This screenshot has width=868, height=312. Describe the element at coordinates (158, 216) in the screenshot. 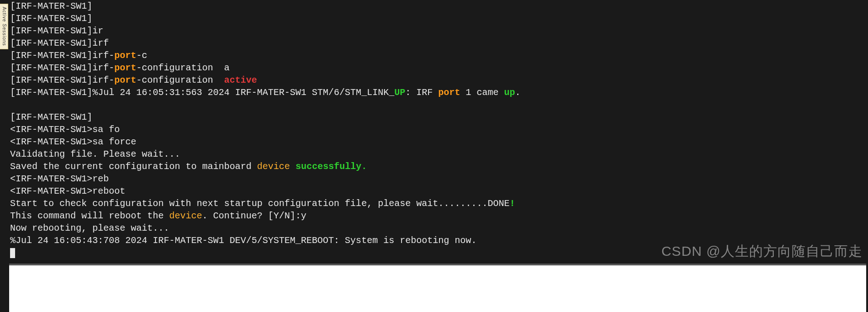

I see `line: This command will reboot the device. Con…` at that location.